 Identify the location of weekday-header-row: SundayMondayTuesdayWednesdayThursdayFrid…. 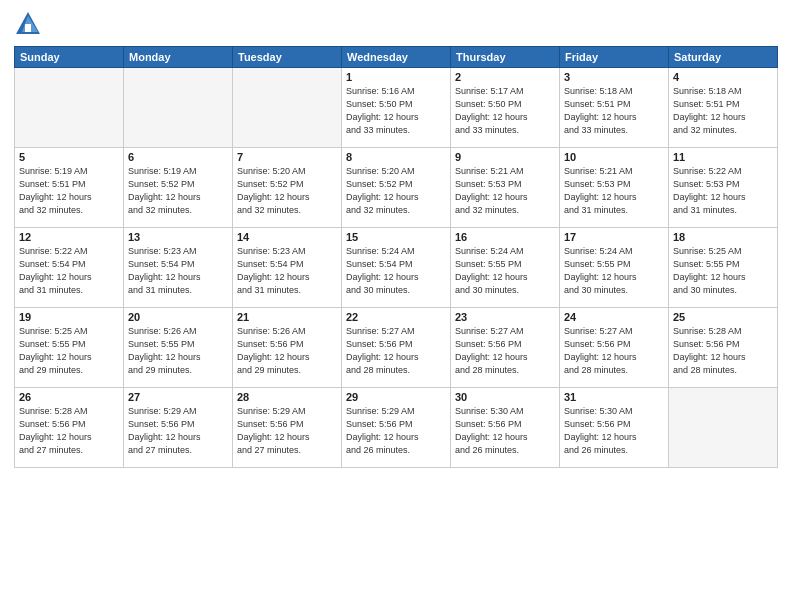
(396, 58).